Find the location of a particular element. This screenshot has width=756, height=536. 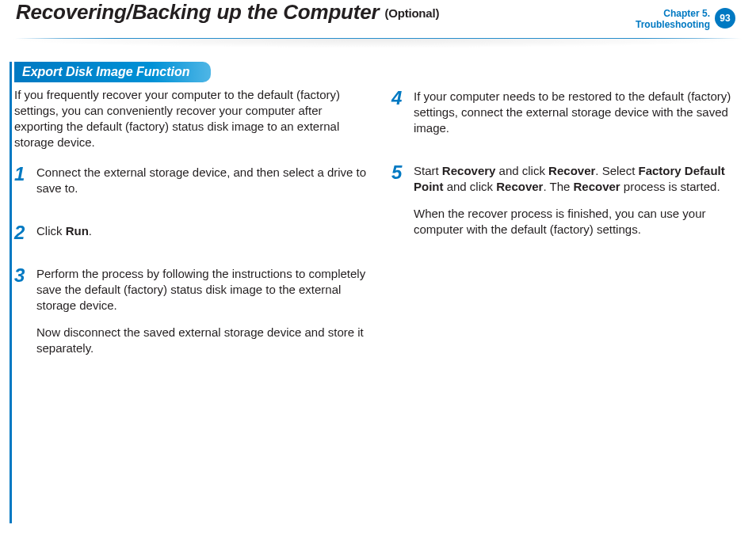

step-text: Click Run. is located at coordinates (203, 231).